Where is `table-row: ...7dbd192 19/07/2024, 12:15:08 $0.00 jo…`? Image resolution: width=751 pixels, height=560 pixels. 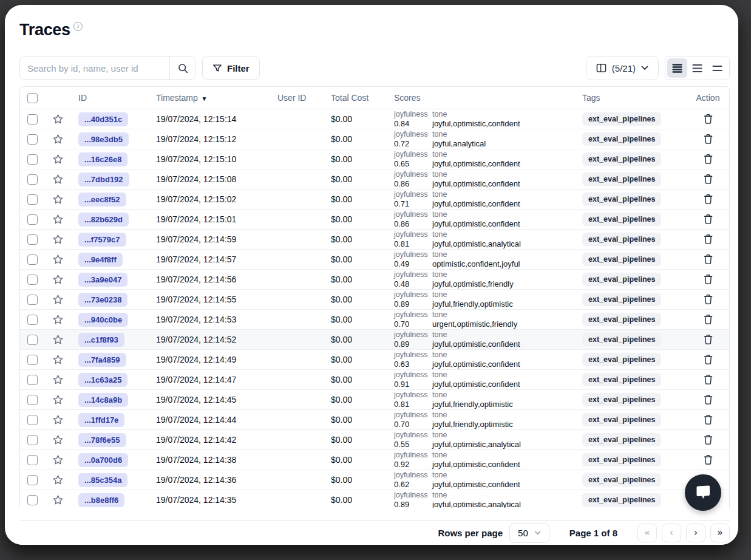 table-row: ...7dbd192 19/07/2024, 12:15:08 $0.00 jo… is located at coordinates (375, 180).